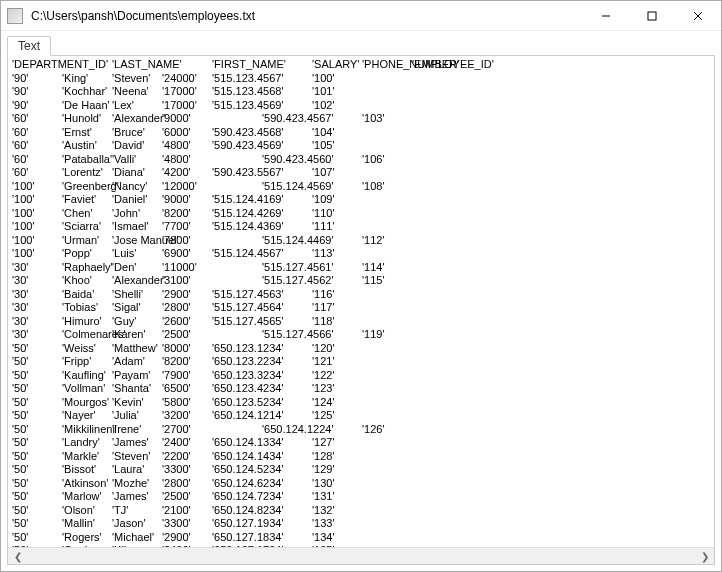  Describe the element at coordinates (361, 389) in the screenshot. I see `text-line: '50''Vollman''Shanta''6500''650.123.4234…` at that location.